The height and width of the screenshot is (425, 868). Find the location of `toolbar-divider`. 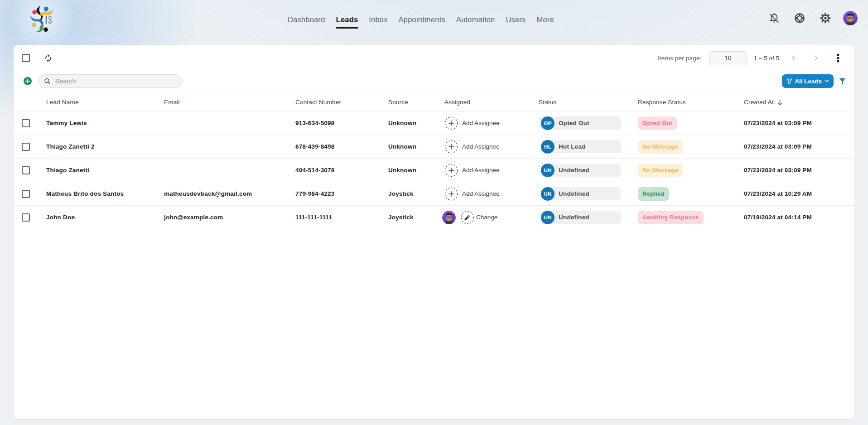

toolbar-divider is located at coordinates (826, 58).